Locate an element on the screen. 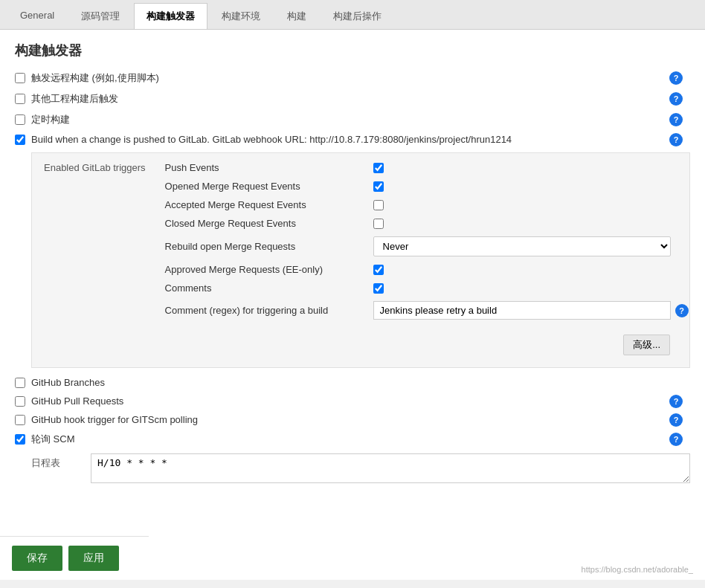  approved-merge-checkbox is located at coordinates (379, 270).